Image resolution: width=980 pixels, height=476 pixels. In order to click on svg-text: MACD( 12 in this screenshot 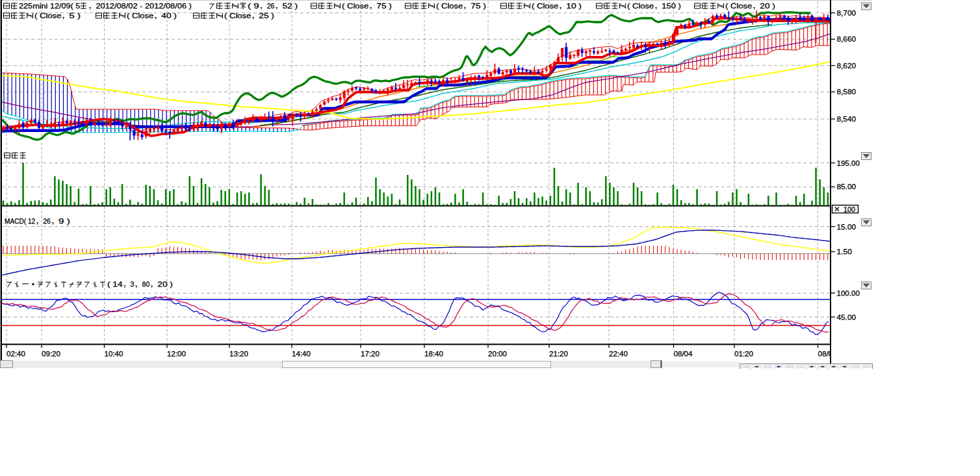, I will do `click(19, 221)`.